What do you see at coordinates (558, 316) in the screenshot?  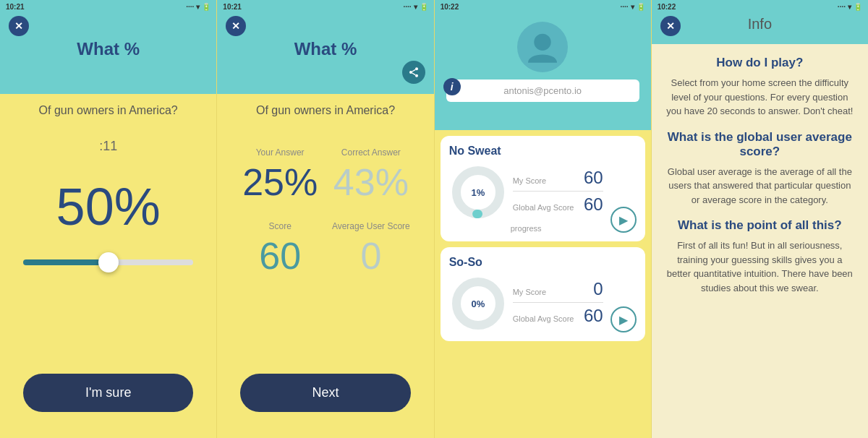 I see `so-so-avg-row: Global Avg Score 60` at bounding box center [558, 316].